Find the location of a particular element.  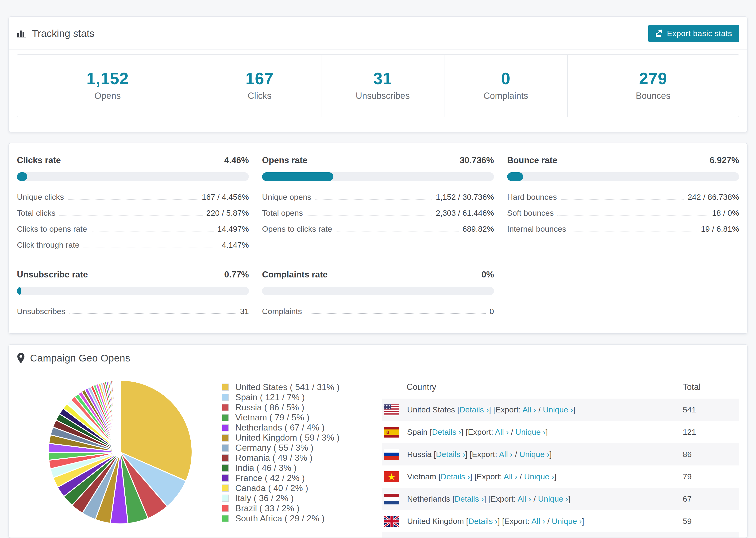

country-total: 86 is located at coordinates (711, 455).